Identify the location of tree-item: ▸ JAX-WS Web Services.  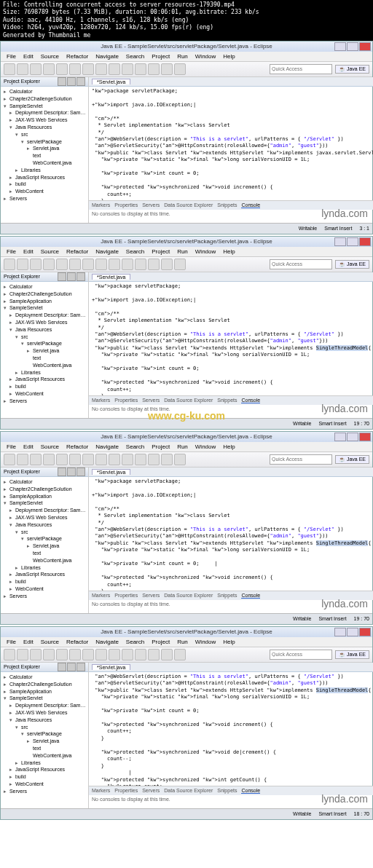
(44, 713).